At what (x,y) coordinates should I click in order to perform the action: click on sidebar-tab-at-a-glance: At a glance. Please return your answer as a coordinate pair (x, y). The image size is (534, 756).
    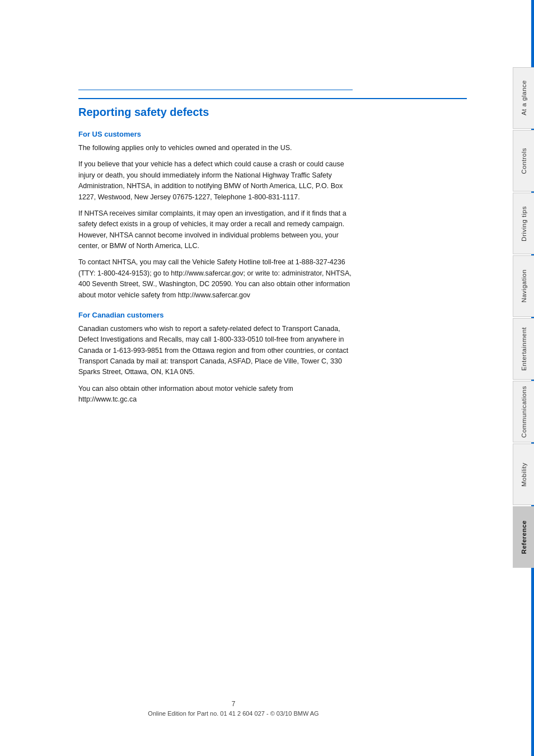
    Looking at the image, I should click on (523, 98).